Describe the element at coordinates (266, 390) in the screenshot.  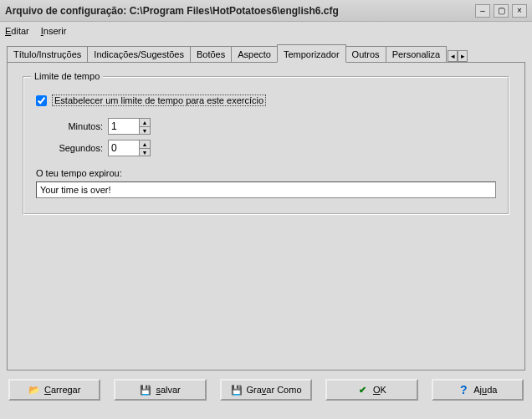
I see `button-bar: 📂 Carregar 💾 salvar 💾 Gravar Como ✔ OK ?…` at that location.